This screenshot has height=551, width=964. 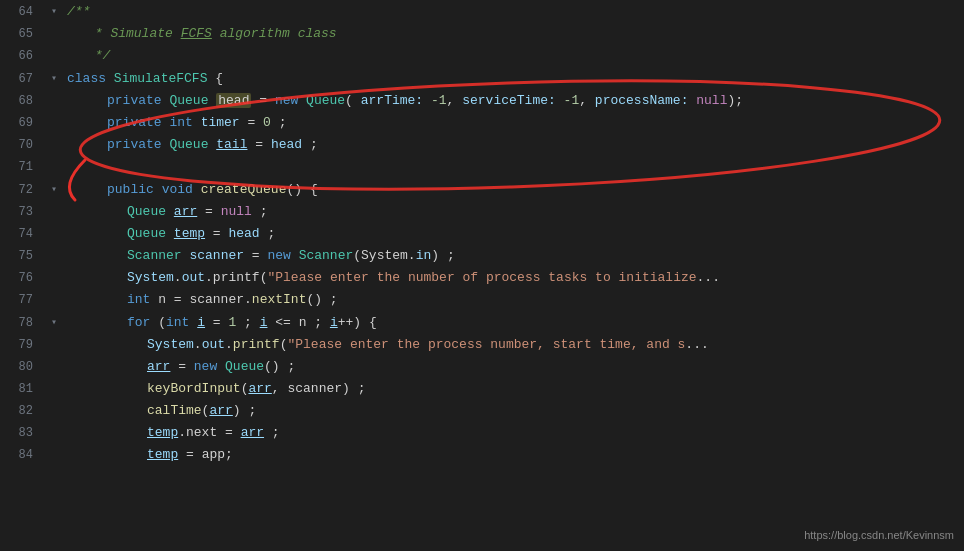 What do you see at coordinates (174, 410) in the screenshot?
I see `fn-token: calTime` at bounding box center [174, 410].